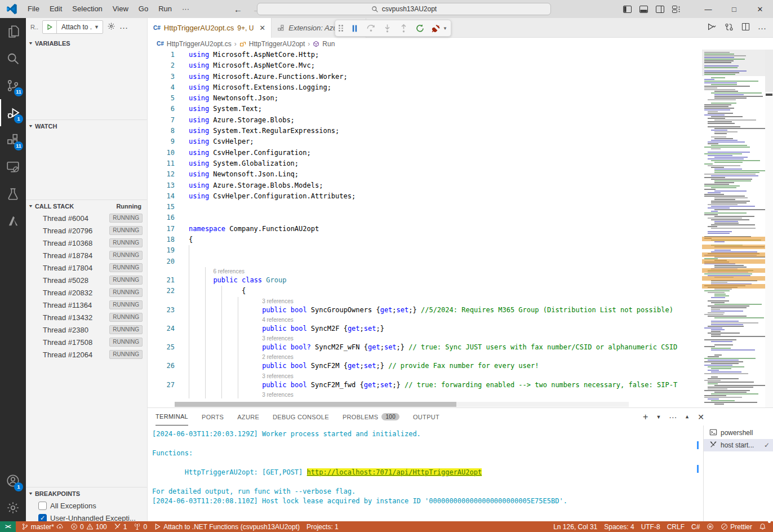 Image resolution: width=773 pixels, height=532 pixels. What do you see at coordinates (729, 28) in the screenshot?
I see `open-changes-icon` at bounding box center [729, 28].